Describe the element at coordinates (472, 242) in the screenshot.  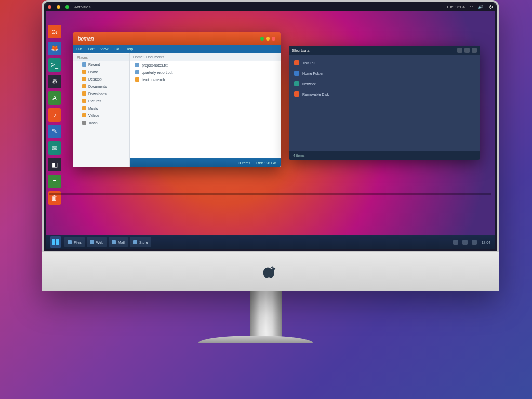
I see `system-tray: 12:04` at that location.